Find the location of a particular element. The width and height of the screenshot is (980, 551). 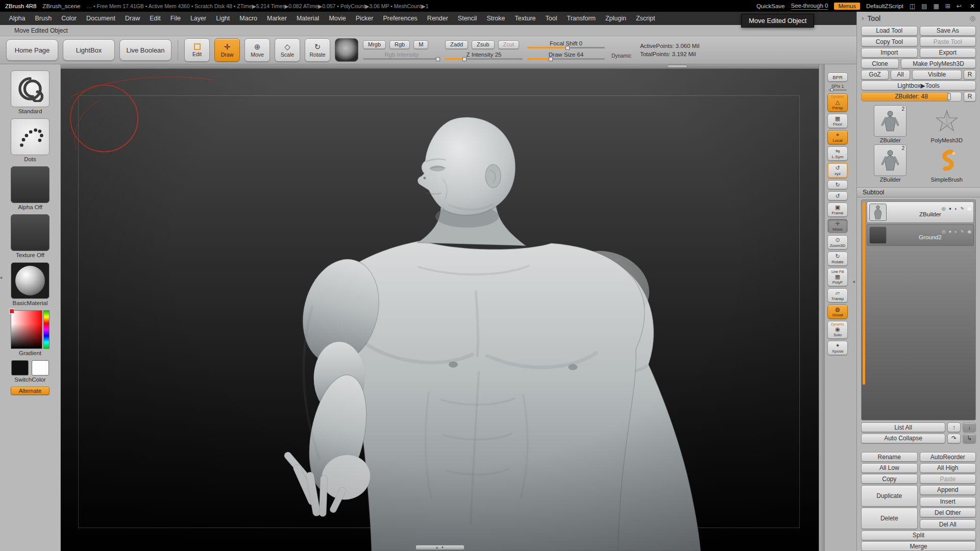

saturation-square is located at coordinates (27, 330).